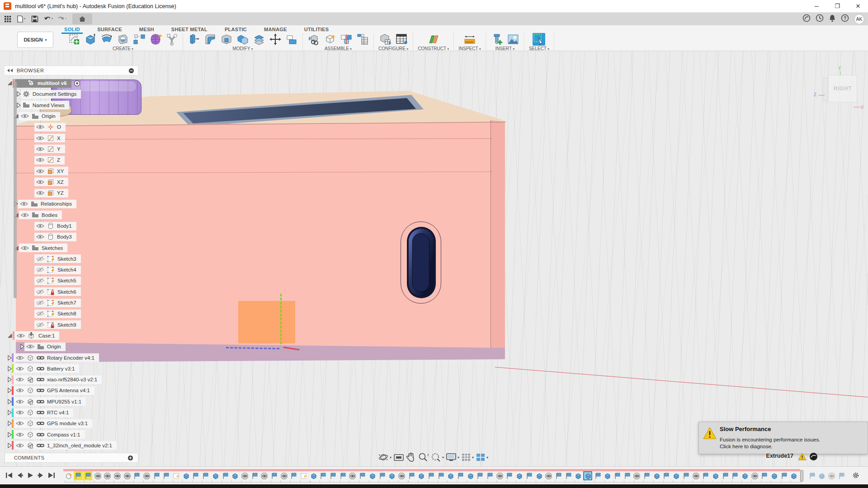 The height and width of the screenshot is (488, 868). Describe the element at coordinates (30, 476) in the screenshot. I see `play-button` at that location.